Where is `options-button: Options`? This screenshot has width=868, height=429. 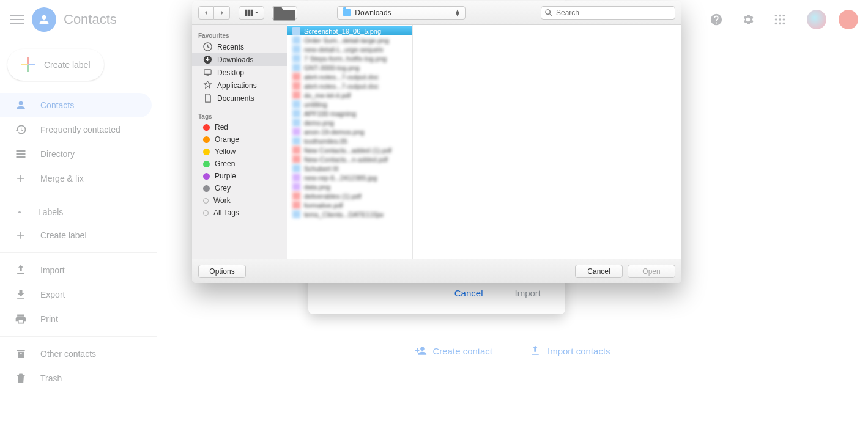 options-button: Options is located at coordinates (222, 271).